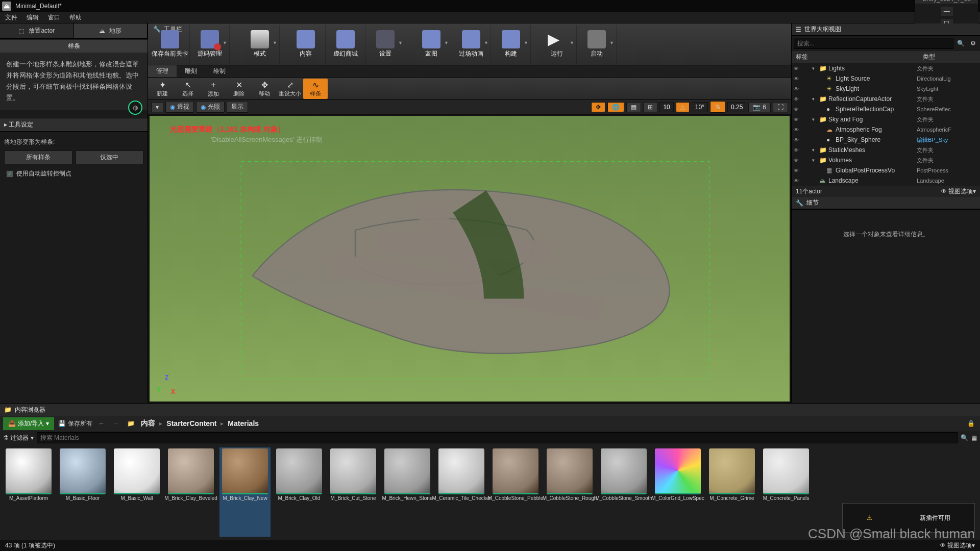  What do you see at coordinates (886, 89) in the screenshot?
I see `outliner-row: 👁☀SkyLightSkyLight` at bounding box center [886, 89].